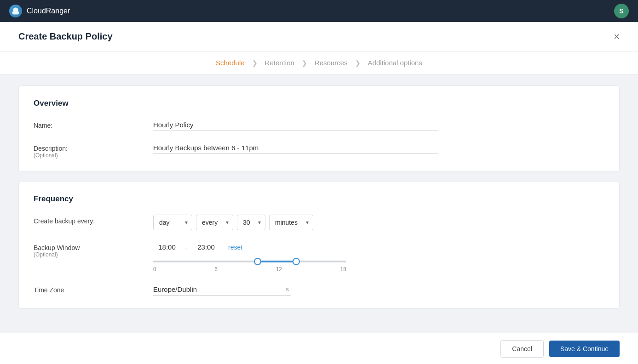 Image resolution: width=638 pixels, height=364 pixels. I want to click on step-schedule-label: Schedule, so click(230, 63).